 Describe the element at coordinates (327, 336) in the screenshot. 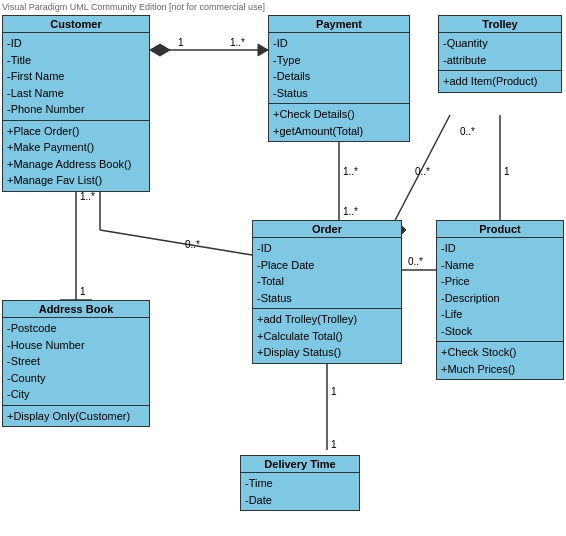

I see `order-methods: +add Trolley(Trolley) +Calculate Total()…` at that location.